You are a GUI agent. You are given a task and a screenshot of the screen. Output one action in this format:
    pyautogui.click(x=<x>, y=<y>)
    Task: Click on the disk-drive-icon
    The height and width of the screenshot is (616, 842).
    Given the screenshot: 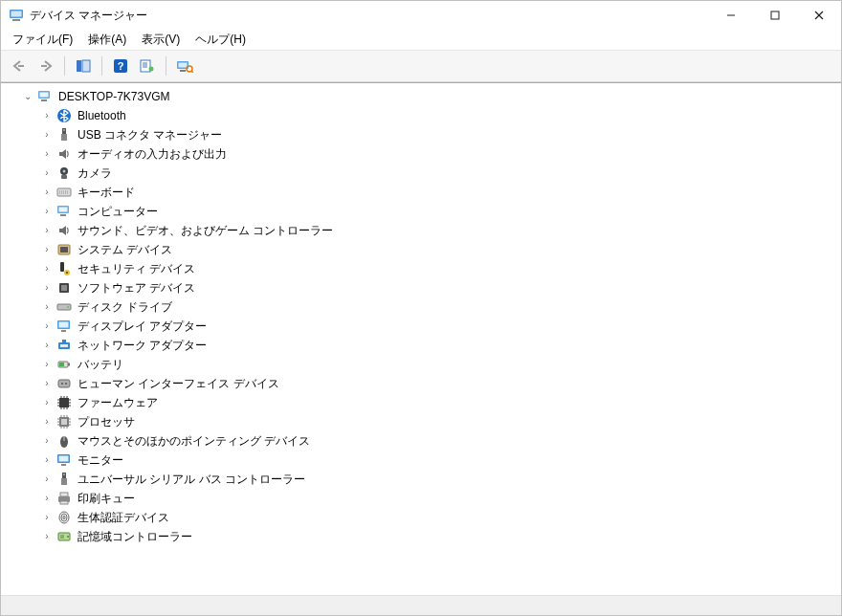 What is the action you would take?
    pyautogui.click(x=64, y=307)
    